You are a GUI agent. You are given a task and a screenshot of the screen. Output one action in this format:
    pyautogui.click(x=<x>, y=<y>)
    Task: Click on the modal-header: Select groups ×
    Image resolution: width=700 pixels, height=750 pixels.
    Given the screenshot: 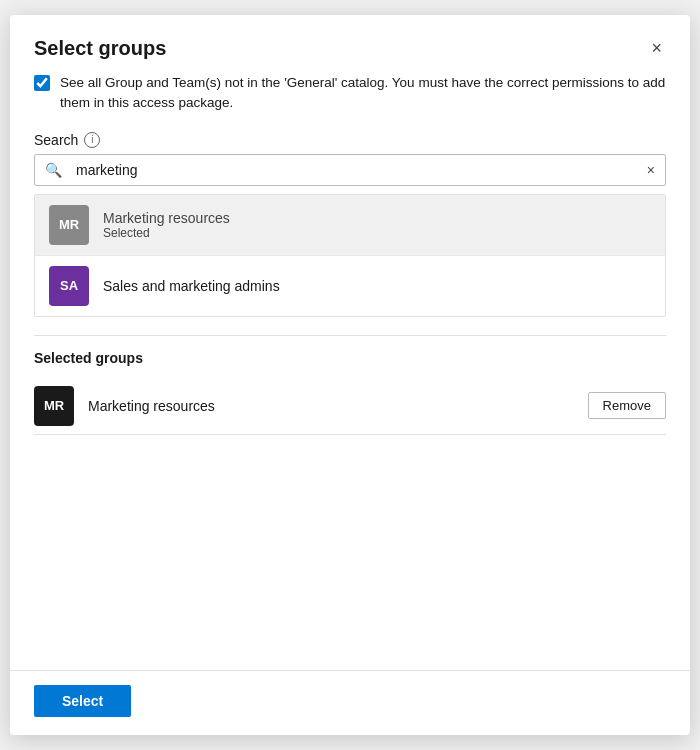 What is the action you would take?
    pyautogui.click(x=350, y=44)
    